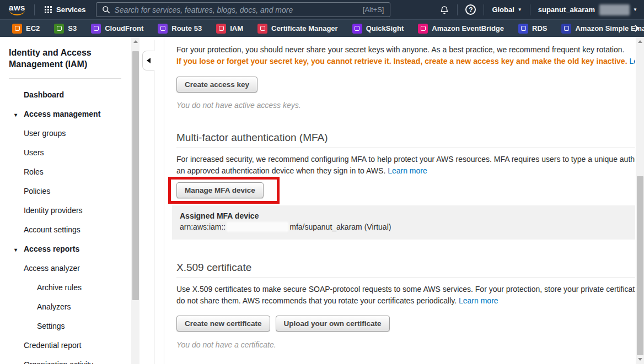 This screenshot has width=644, height=364. What do you see at coordinates (65, 78) in the screenshot?
I see `sidebar-divider` at bounding box center [65, 78].